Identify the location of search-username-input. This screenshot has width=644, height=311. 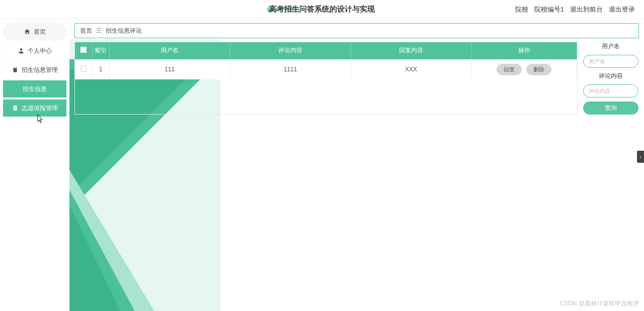
(611, 61).